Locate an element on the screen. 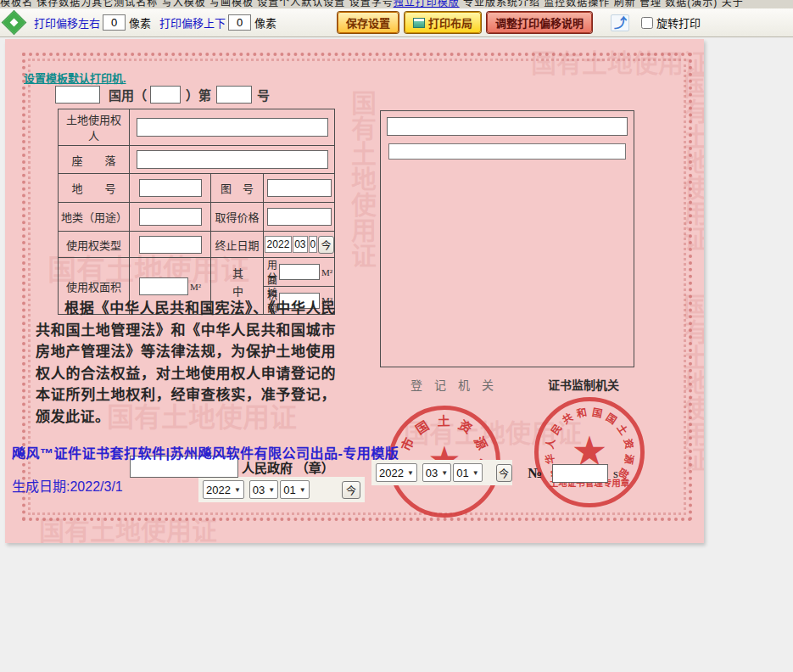  s-label: s is located at coordinates (616, 473).